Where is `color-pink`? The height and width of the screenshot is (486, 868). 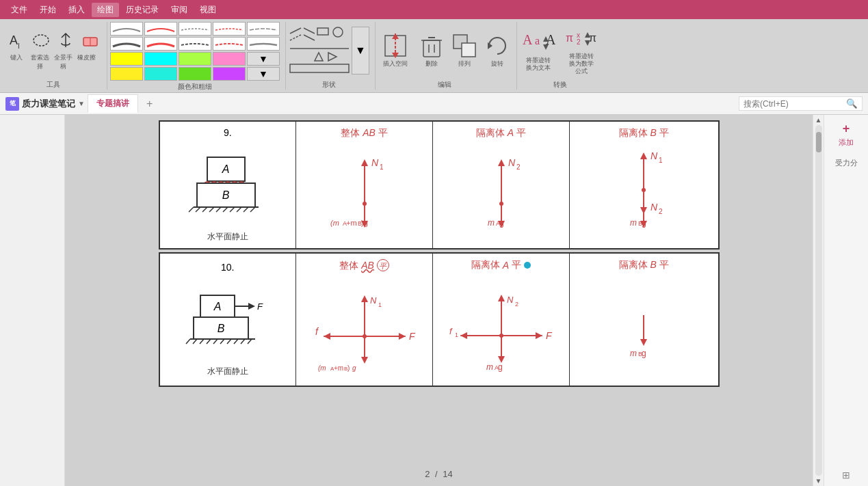 color-pink is located at coordinates (229, 59).